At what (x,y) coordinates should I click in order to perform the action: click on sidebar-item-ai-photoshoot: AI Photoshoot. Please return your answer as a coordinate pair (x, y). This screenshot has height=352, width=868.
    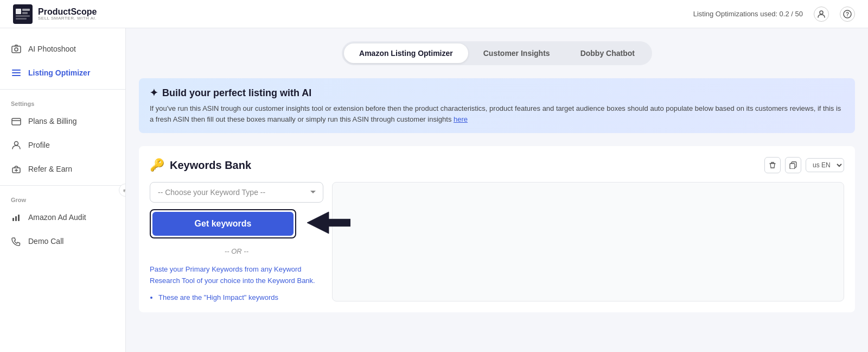
    Looking at the image, I should click on (63, 49).